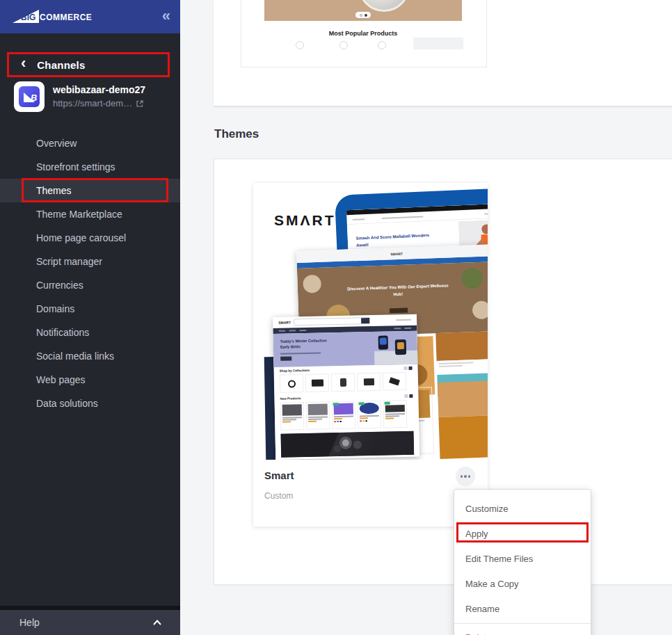 Image resolution: width=672 pixels, height=635 pixels. What do you see at coordinates (90, 238) in the screenshot?
I see `sidebar-item-home-page-carousel: Home page carousel` at bounding box center [90, 238].